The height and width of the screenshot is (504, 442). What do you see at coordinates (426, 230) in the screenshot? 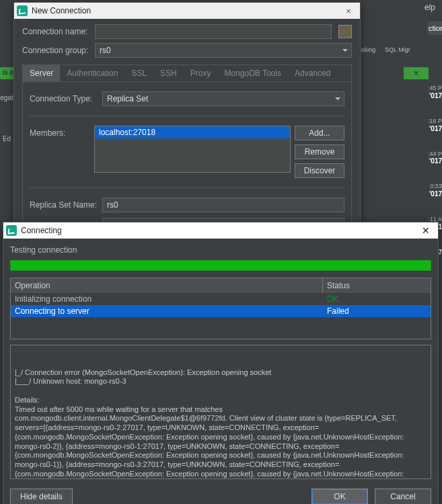
I see `close-icon: ✕` at bounding box center [426, 230].